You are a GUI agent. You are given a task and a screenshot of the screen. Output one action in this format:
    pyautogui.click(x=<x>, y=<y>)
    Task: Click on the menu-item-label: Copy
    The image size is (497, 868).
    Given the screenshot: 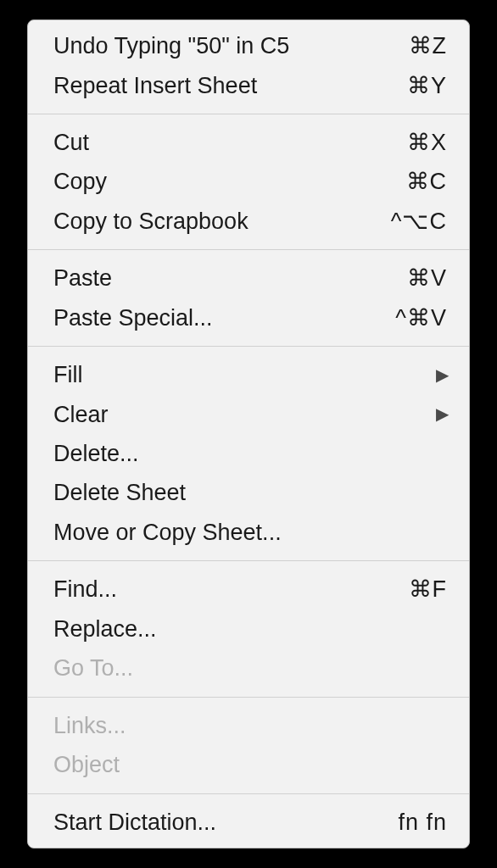 What is the action you would take?
    pyautogui.click(x=230, y=181)
    